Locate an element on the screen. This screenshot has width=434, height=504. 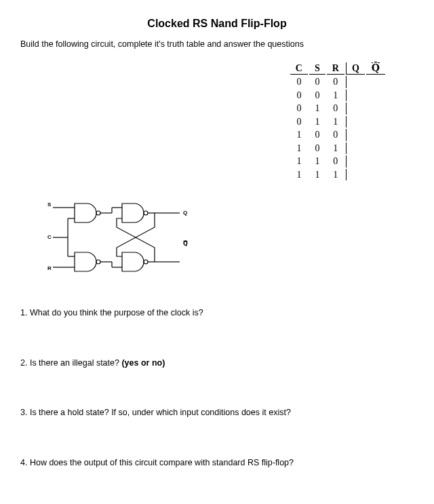
table-row: 000 is located at coordinates (338, 82).